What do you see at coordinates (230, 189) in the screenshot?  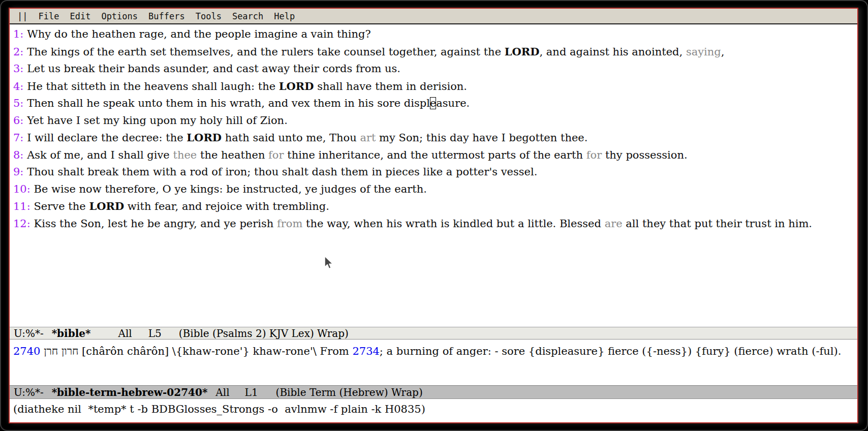 I see `verse-text: Be wise now therefore, O ye kings: be in…` at bounding box center [230, 189].